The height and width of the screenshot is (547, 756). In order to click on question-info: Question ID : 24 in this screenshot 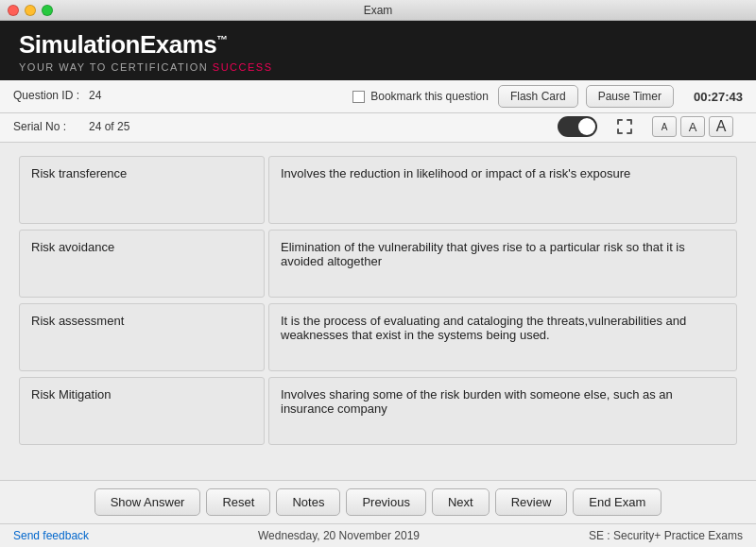, I will do `click(183, 96)`.